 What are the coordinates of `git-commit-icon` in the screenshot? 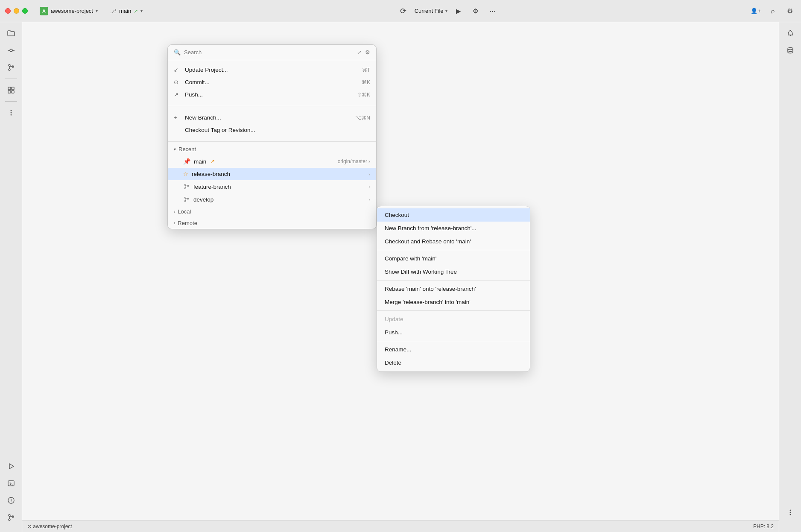 It's located at (11, 50).